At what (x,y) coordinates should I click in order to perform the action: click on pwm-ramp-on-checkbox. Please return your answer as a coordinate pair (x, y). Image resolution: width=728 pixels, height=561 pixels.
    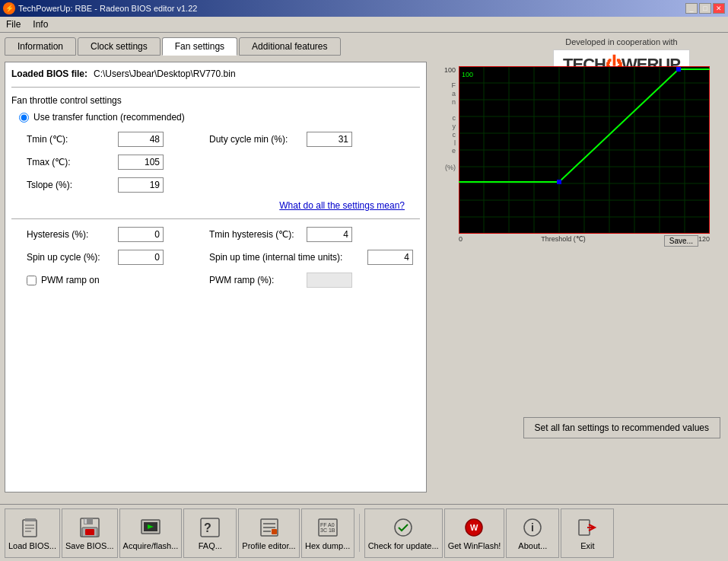
    Looking at the image, I should click on (32, 280).